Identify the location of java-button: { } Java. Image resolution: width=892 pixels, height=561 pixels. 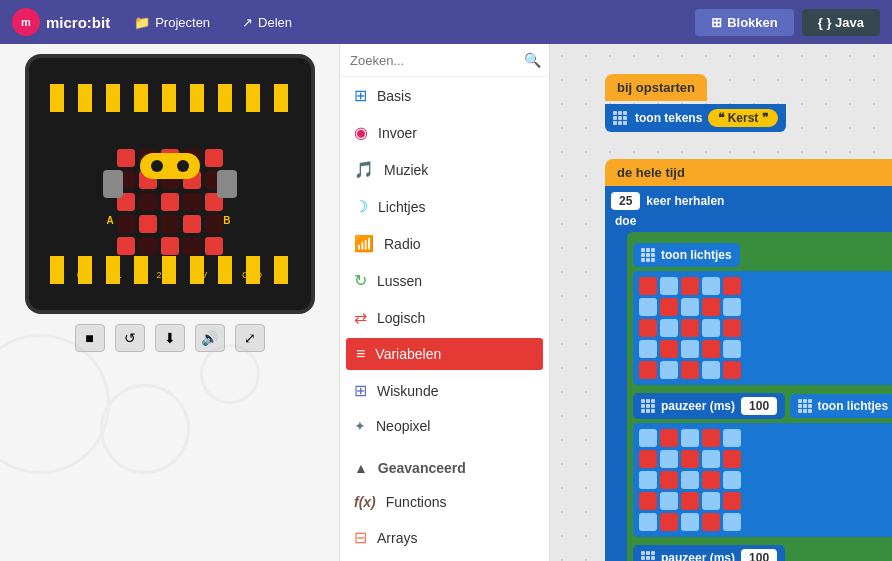
(841, 22).